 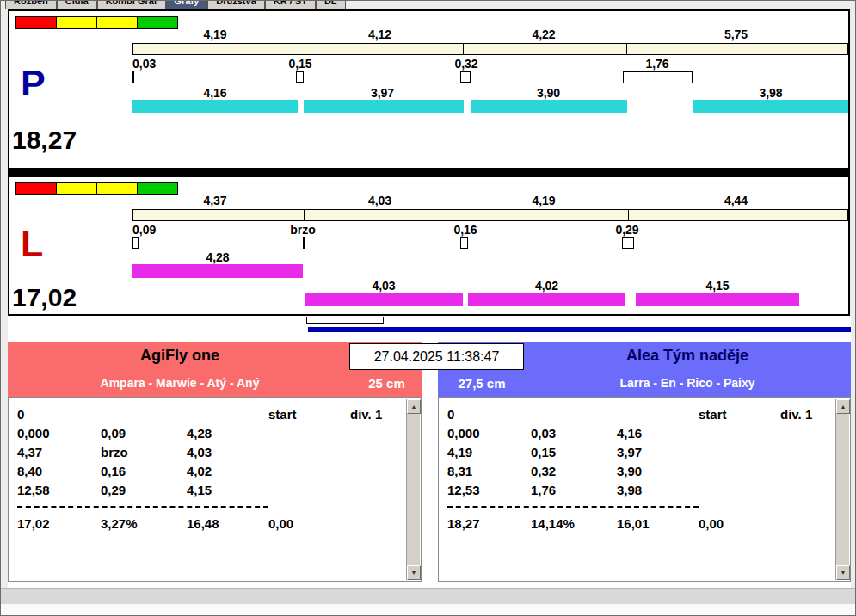 What do you see at coordinates (210, 524) in the screenshot?
I see `table-summary-row: 17,02 3,27% 16,48 0,00` at bounding box center [210, 524].